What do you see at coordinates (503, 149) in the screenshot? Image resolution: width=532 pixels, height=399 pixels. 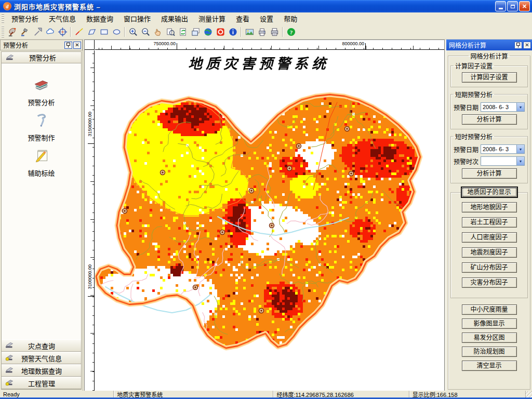 I see `warning-date-combobox-2: 2008- 6- 3 ▼` at bounding box center [503, 149].